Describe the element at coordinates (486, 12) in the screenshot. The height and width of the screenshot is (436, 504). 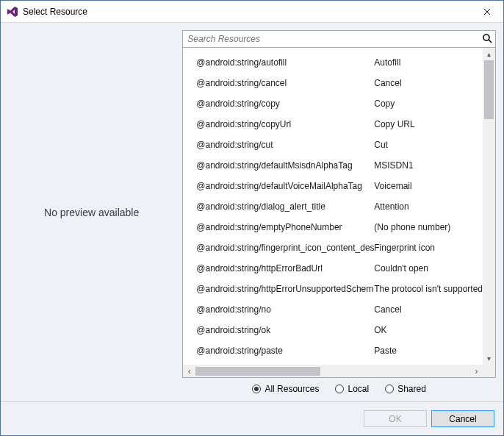
I see `close-button` at that location.